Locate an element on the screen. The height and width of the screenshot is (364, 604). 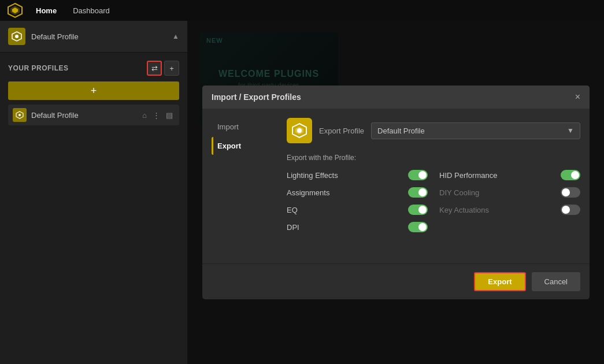
toggle-eq-switch is located at coordinates (418, 210).